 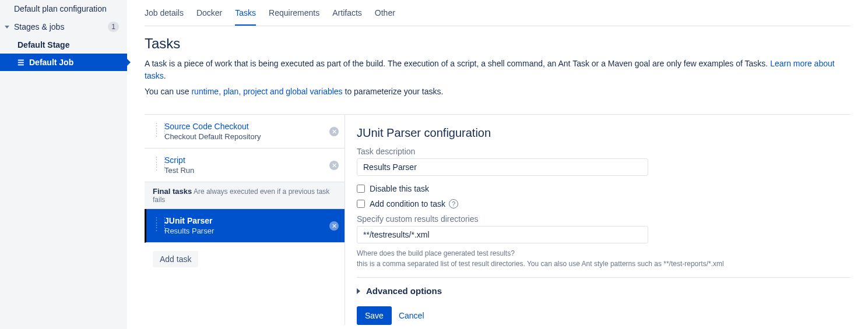 What do you see at coordinates (189, 226) in the screenshot?
I see `task-text: JUnit Parser Results Parser` at bounding box center [189, 226].